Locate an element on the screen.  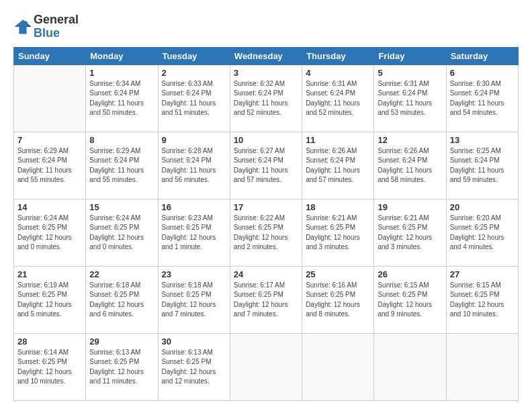
calendar-header-row: SundayMondayTuesdayWednesdayThursdayFrid… is located at coordinates (266, 56).